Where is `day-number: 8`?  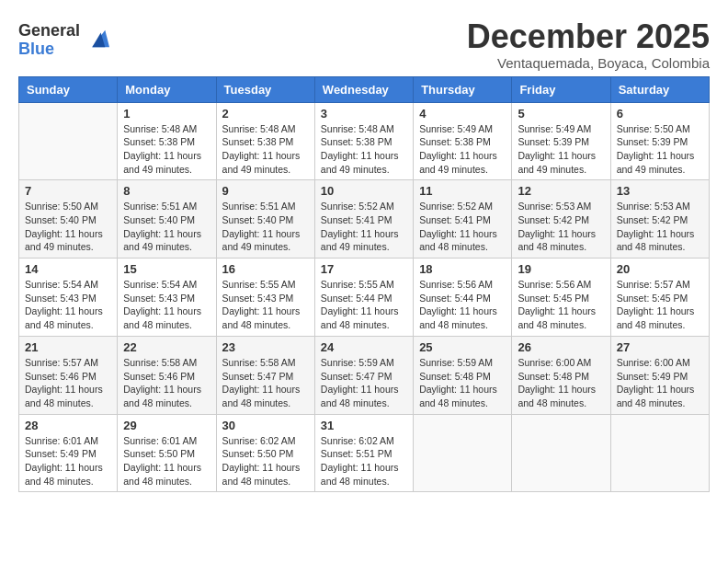 day-number: 8 is located at coordinates (166, 191).